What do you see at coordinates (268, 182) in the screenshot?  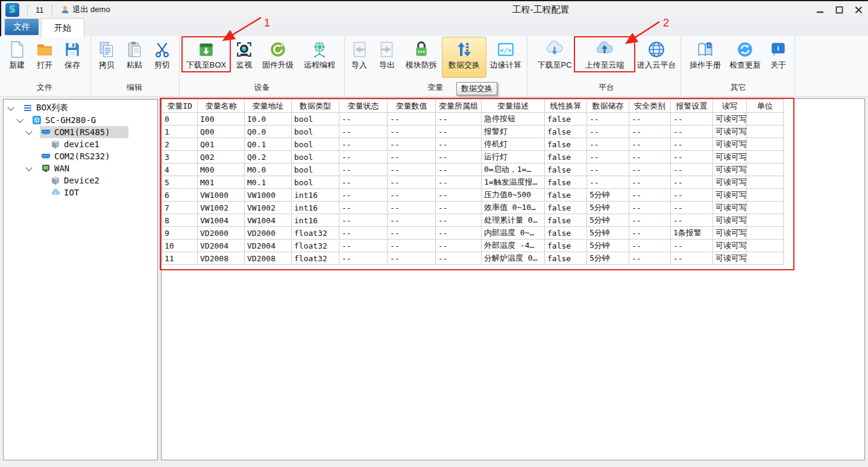 I see `table-cell: M0.1` at bounding box center [268, 182].